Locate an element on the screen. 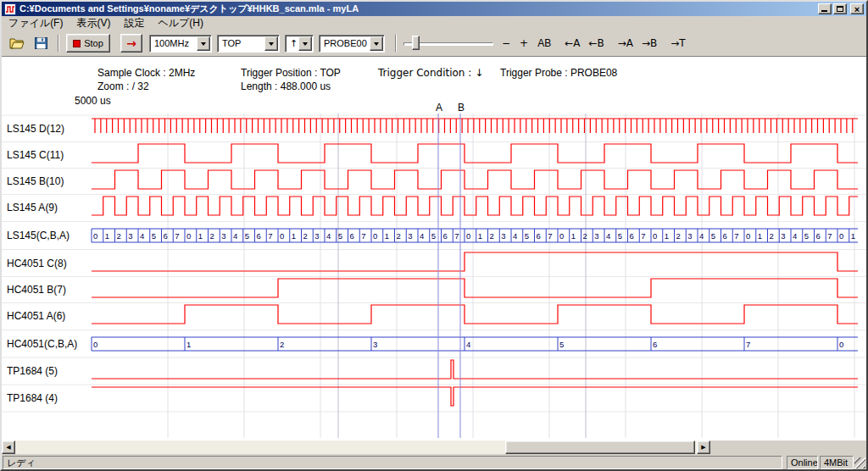 The height and width of the screenshot is (471, 868). cursor-a-label: A is located at coordinates (439, 108).